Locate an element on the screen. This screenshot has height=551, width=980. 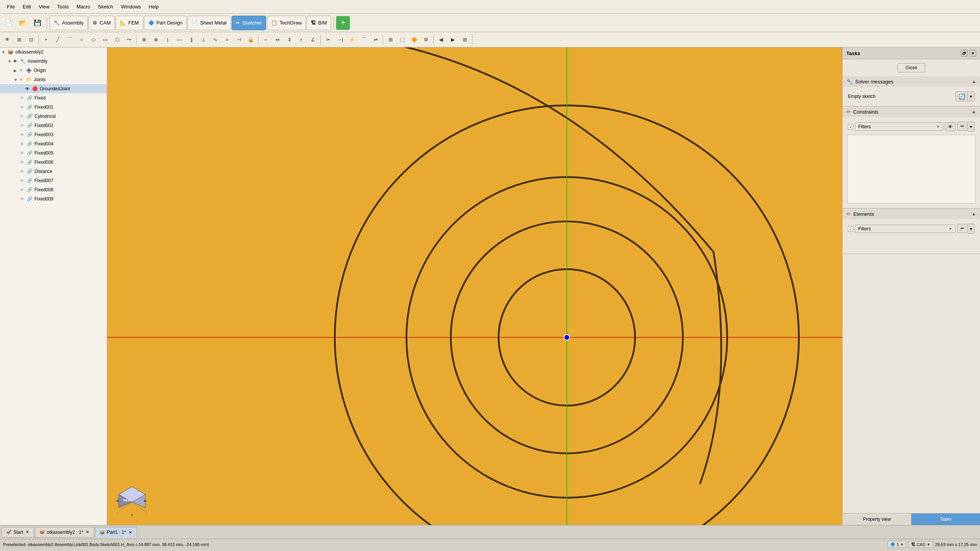
sketcher-spline-icon: 〜 is located at coordinates (129, 40).